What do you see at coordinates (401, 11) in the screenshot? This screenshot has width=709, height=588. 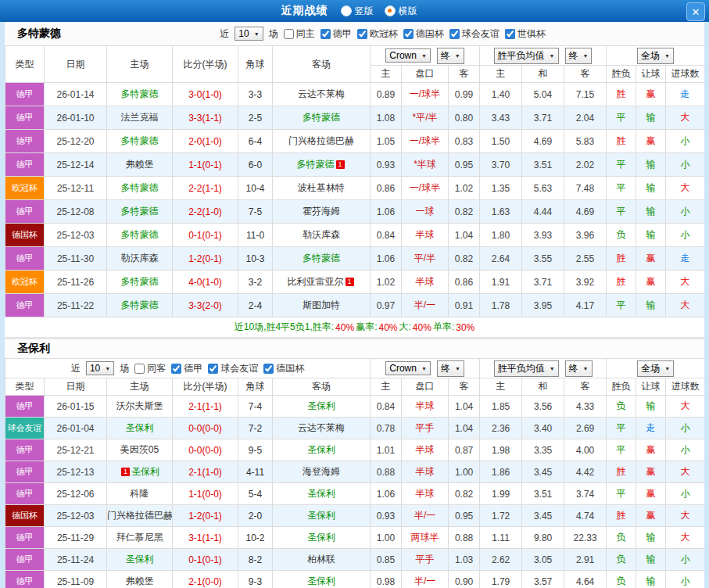 I see `layout-horizontal-option: 横版` at bounding box center [401, 11].